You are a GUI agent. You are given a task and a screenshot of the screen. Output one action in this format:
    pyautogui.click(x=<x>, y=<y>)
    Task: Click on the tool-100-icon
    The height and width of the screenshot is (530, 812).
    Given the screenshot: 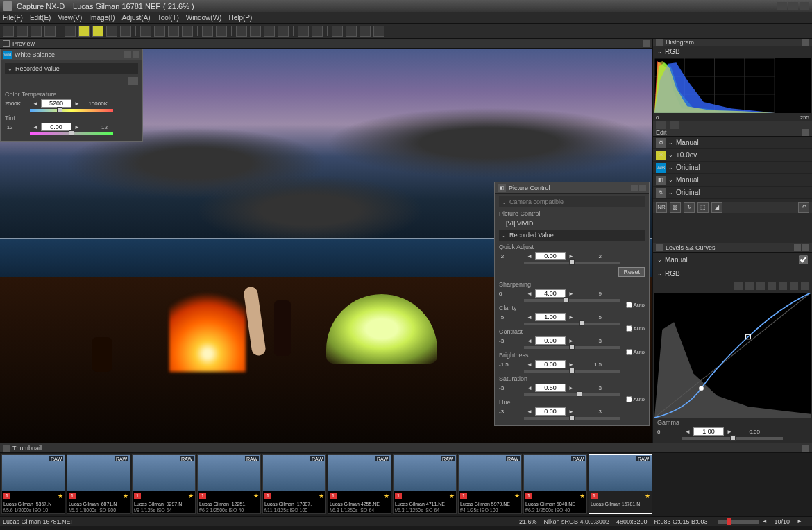 What is the action you would take?
    pyautogui.click(x=187, y=31)
    